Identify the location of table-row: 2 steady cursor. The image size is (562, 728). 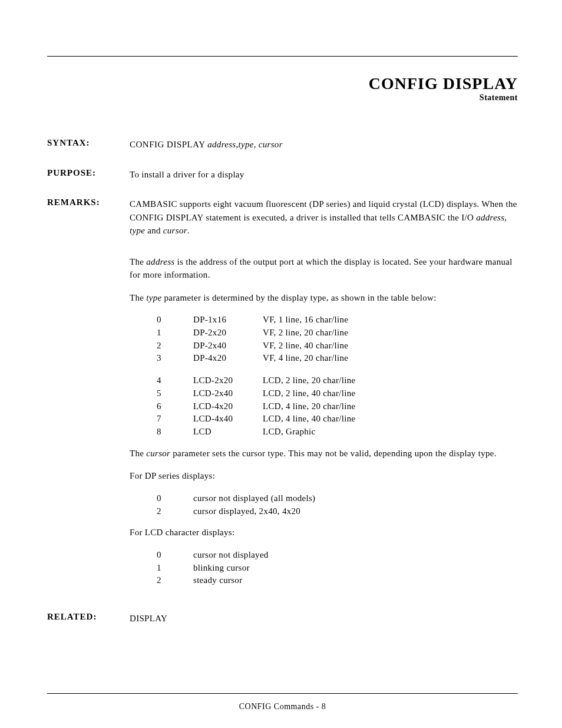
(337, 581).